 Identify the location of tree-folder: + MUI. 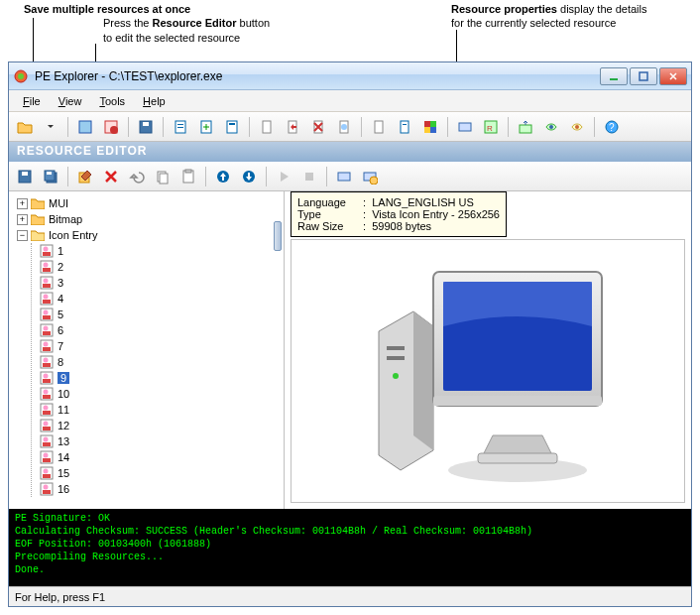
(147, 203).